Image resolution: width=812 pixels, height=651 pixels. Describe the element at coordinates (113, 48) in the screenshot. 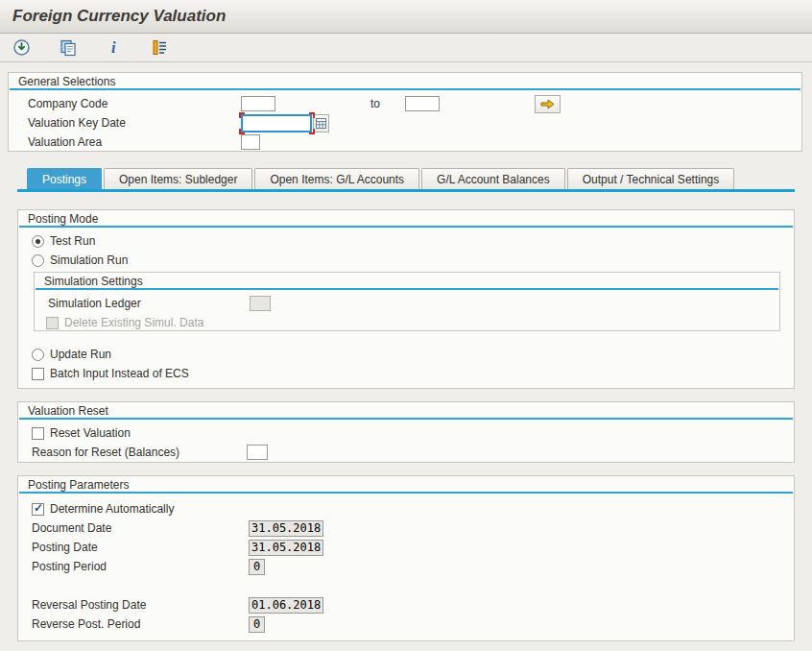

I see `svg-text: i` at that location.